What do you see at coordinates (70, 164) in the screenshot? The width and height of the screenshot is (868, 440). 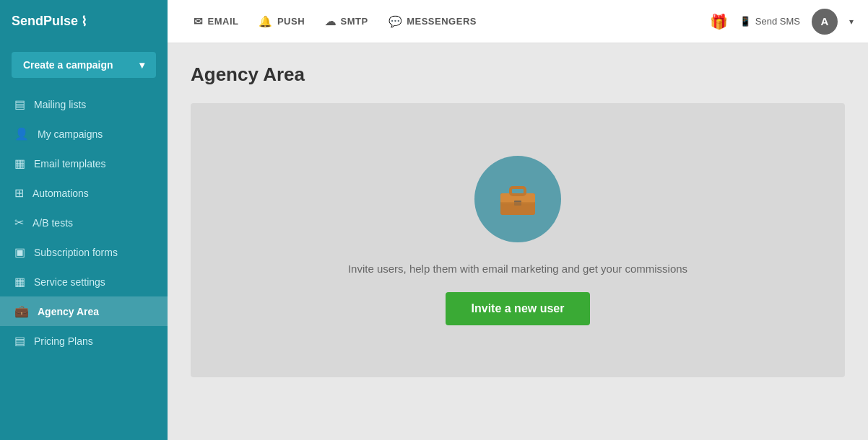 I see `sidebar-label-email-templates: Email templates` at bounding box center [70, 164].